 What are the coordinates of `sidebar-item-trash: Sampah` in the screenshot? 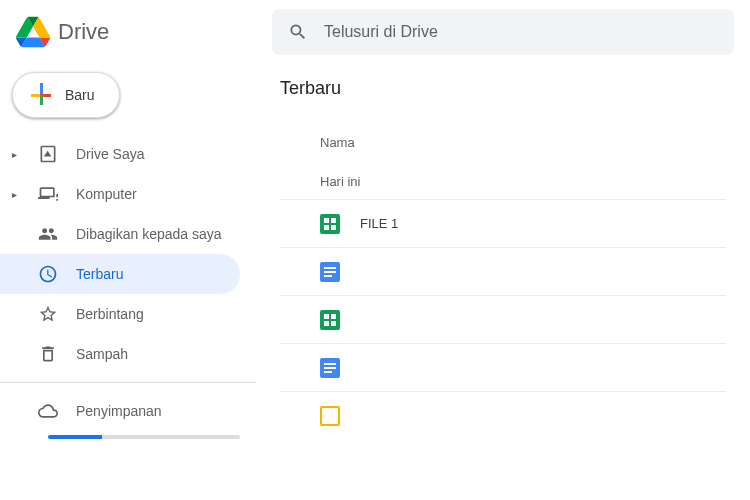 It's located at (120, 354).